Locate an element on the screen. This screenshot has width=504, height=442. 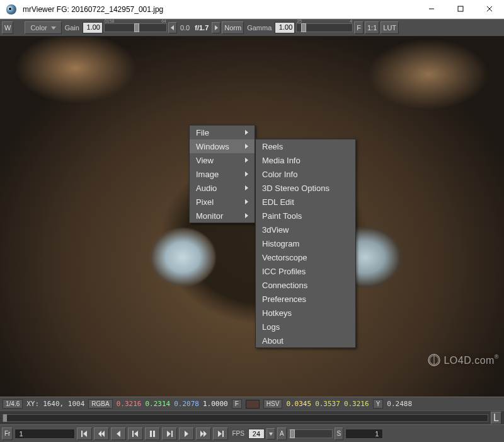
s-button: S is located at coordinates (339, 434).